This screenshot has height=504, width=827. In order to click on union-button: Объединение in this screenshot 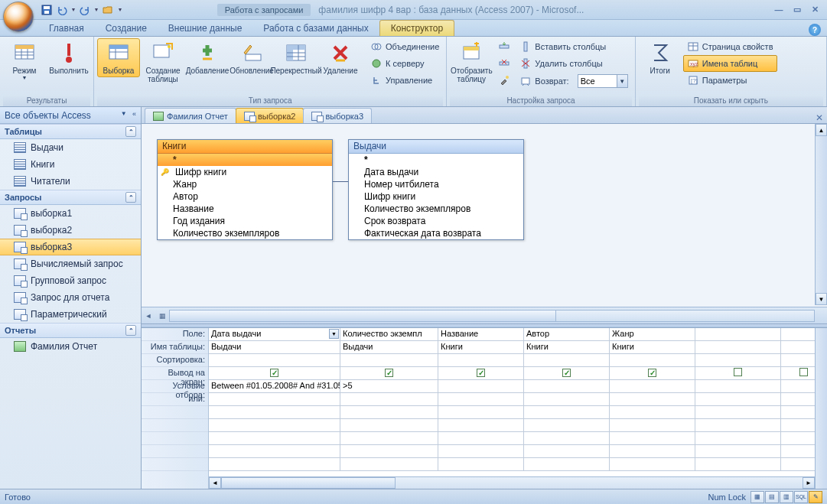, I will do `click(405, 47)`.